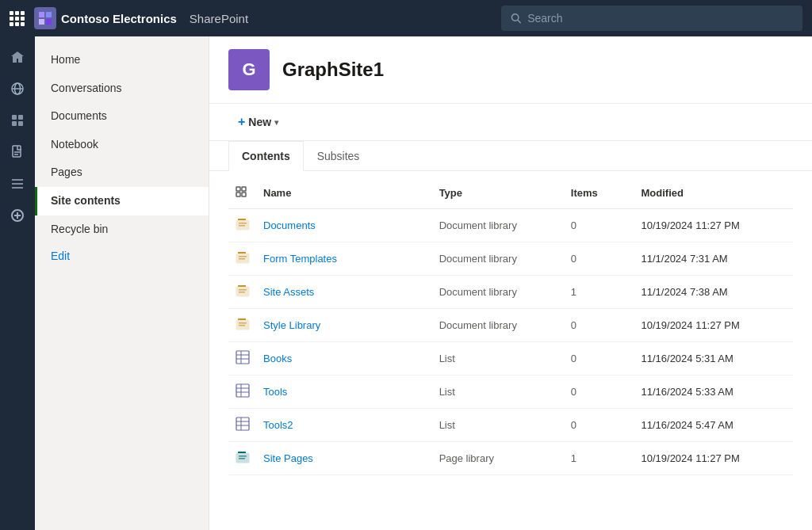 Image resolution: width=812 pixels, height=530 pixels. What do you see at coordinates (511, 122) in the screenshot?
I see `toolbar: + New ▾` at bounding box center [511, 122].